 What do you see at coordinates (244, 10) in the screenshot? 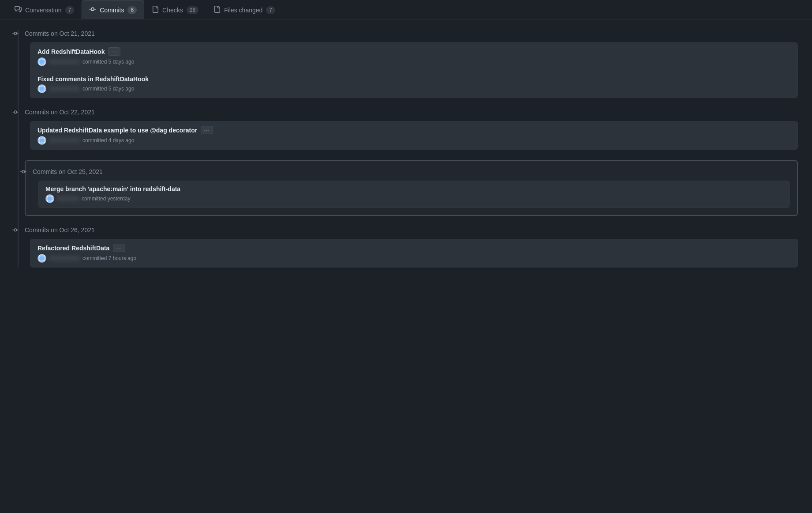
I see `tab-files-changed: Files changed 7` at bounding box center [244, 10].